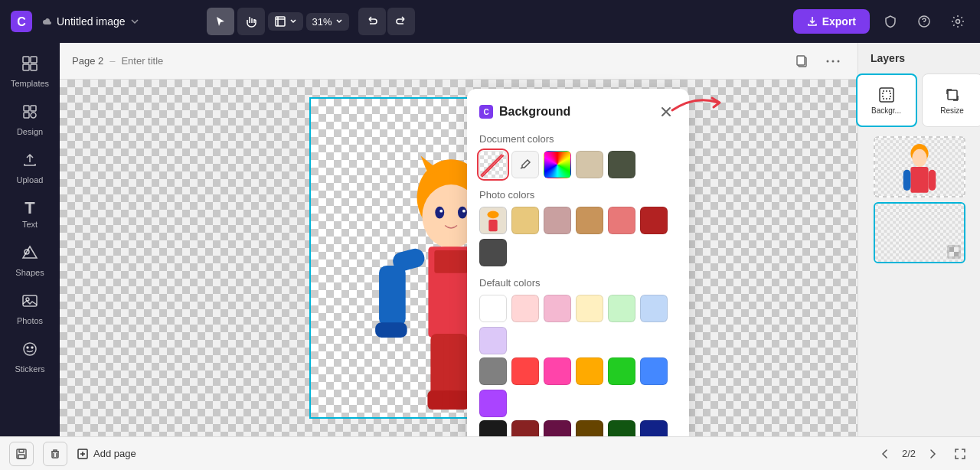 The image size is (980, 470). I want to click on sidebar-item-label: Text, so click(30, 224).